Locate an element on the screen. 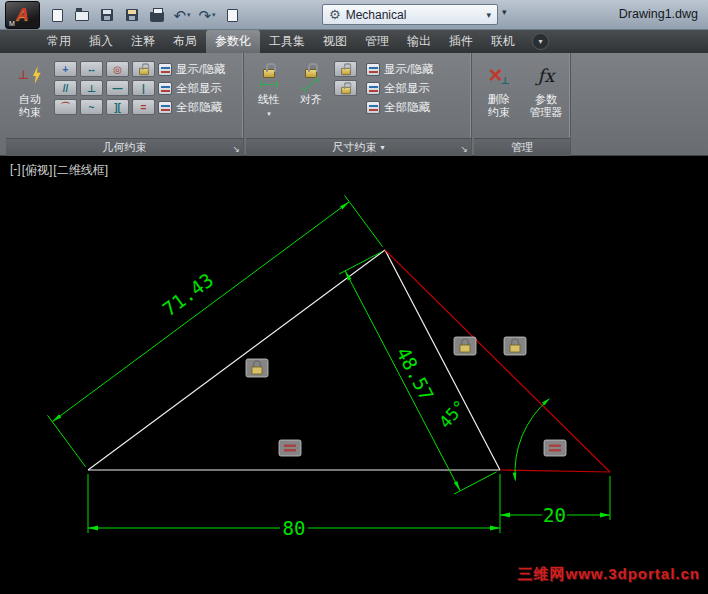 The width and height of the screenshot is (708, 594). workspace-dropdown-icon: ▾ is located at coordinates (488, 15).